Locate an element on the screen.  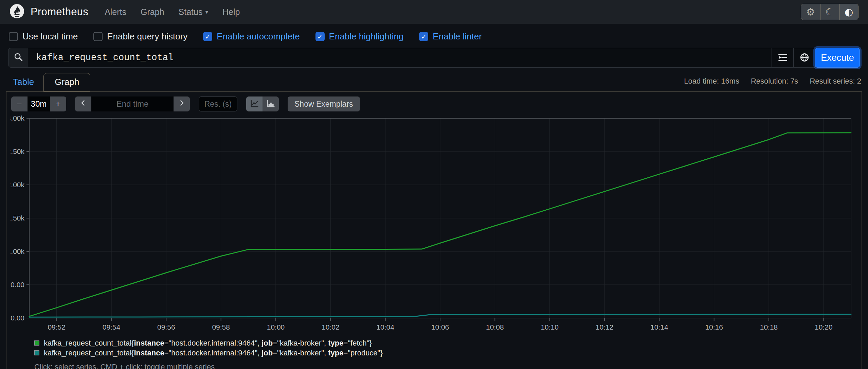
checkbox-use-local-time: Use local time is located at coordinates (43, 37).